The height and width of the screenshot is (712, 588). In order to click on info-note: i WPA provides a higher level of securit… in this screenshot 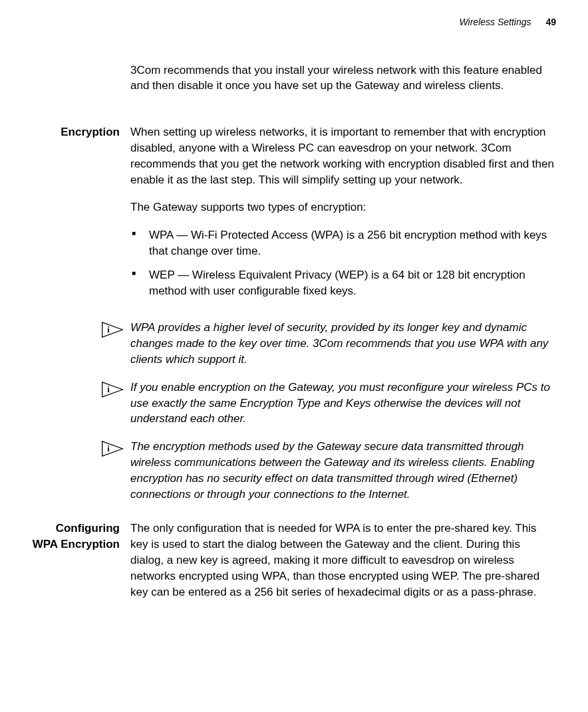, I will do `click(329, 343)`.